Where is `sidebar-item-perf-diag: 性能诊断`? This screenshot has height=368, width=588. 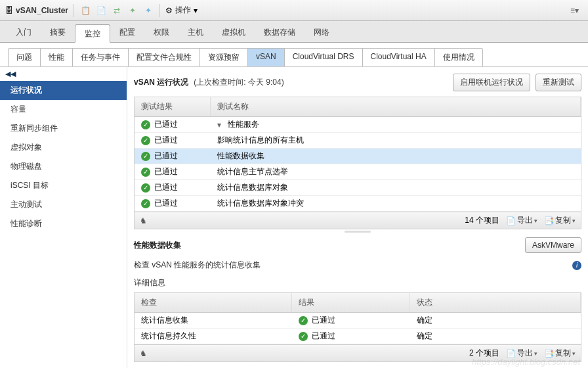 sidebar-item-perf-diag: 性能诊断 is located at coordinates (63, 223).